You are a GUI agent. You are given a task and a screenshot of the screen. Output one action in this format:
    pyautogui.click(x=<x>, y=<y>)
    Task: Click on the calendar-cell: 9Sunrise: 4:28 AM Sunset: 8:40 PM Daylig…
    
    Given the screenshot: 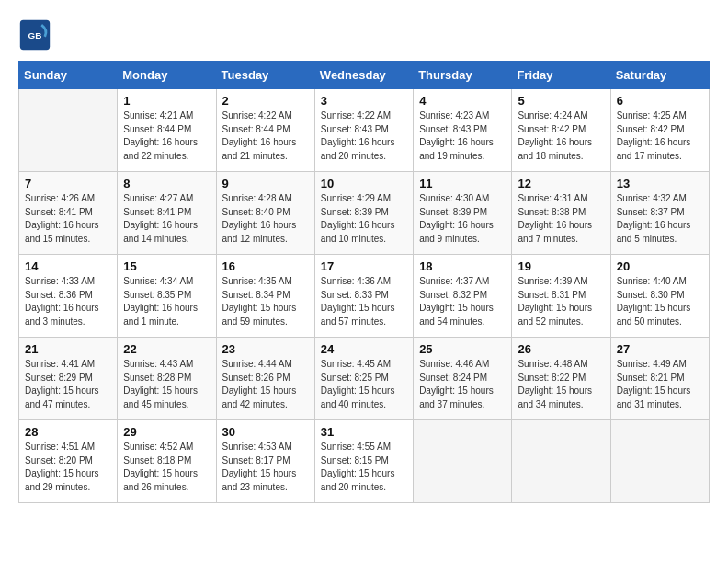 What is the action you would take?
    pyautogui.click(x=265, y=213)
    